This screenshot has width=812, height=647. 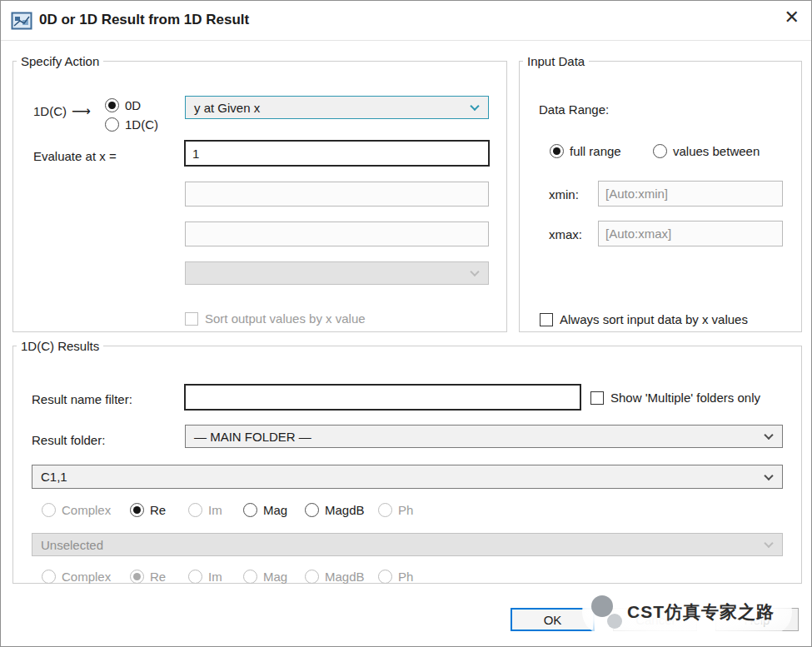 I want to click on action-type-value: y at Given x, so click(x=227, y=108).